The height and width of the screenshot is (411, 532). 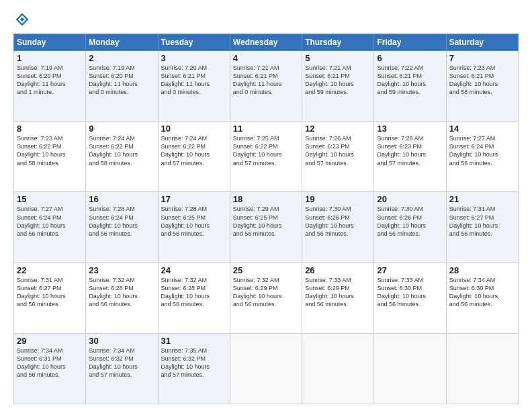 What do you see at coordinates (338, 129) in the screenshot?
I see `day-number: 12` at bounding box center [338, 129].